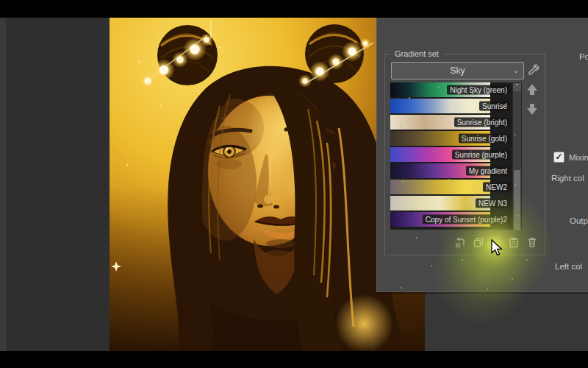 The width and height of the screenshot is (588, 368). What do you see at coordinates (451, 90) in the screenshot?
I see `gradient-list-item: Night Sky (green)` at bounding box center [451, 90].